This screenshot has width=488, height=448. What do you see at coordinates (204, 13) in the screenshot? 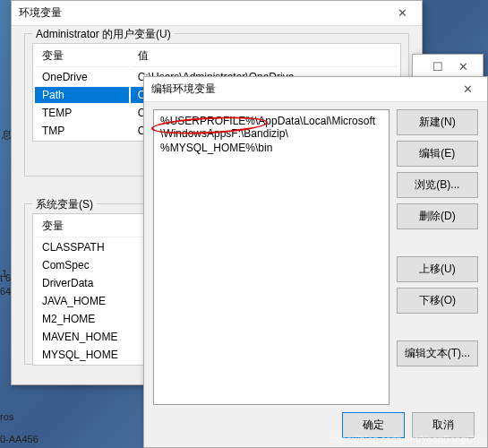
I see `window-title: 环境变量` at bounding box center [204, 13].